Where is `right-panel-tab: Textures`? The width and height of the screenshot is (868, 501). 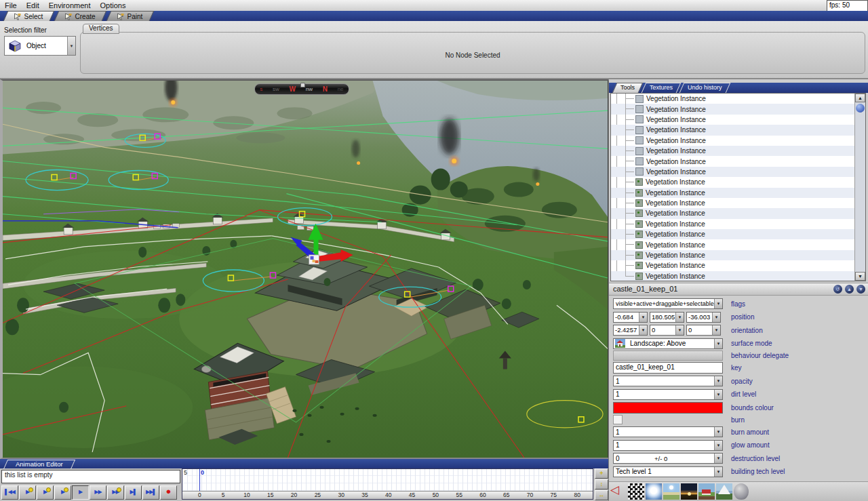 right-panel-tab: Textures is located at coordinates (662, 88).